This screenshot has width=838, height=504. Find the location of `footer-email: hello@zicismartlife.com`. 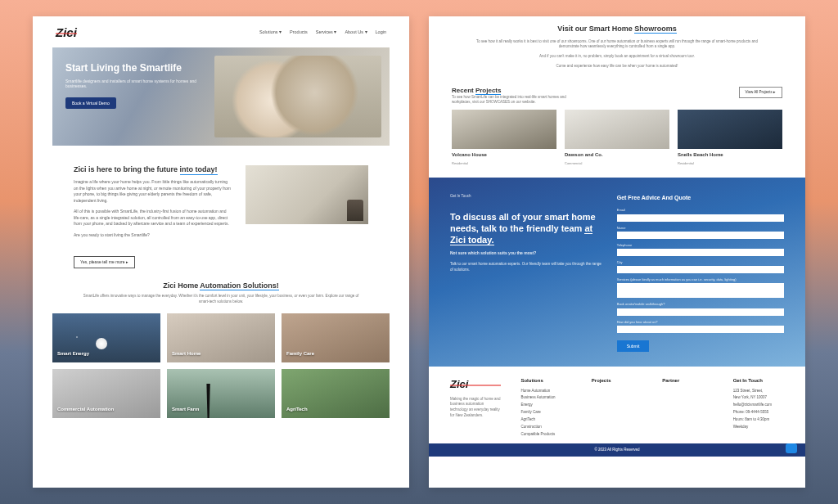

footer-email: hello@zicismartlife.com is located at coordinates (759, 405).